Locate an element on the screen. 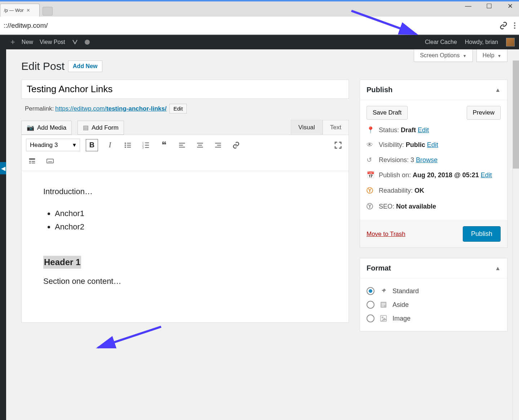  visibility-edit-link: Edit is located at coordinates (432, 145).